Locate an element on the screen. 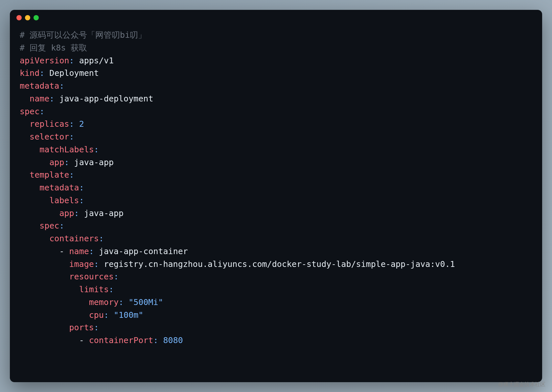 The width and height of the screenshot is (552, 392). yaml-key: memory is located at coordinates (104, 302).